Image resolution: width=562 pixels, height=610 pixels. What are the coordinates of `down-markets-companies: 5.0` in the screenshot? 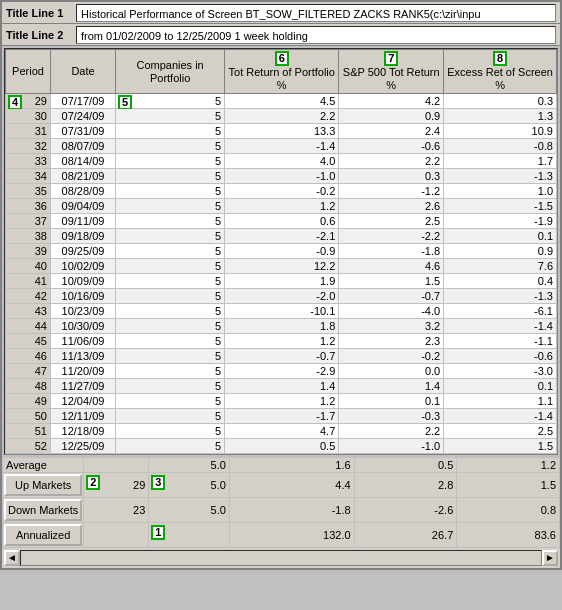 It's located at (190, 510).